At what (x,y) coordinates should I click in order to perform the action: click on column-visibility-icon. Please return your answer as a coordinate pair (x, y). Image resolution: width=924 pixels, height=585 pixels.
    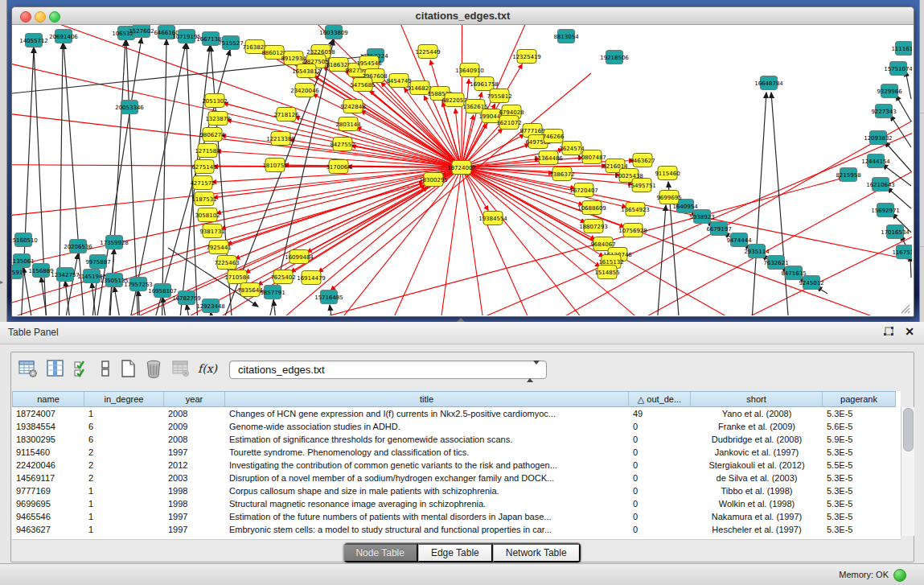
    Looking at the image, I should click on (55, 369).